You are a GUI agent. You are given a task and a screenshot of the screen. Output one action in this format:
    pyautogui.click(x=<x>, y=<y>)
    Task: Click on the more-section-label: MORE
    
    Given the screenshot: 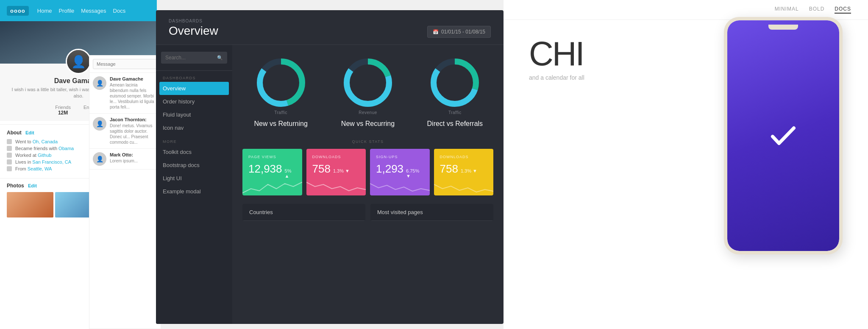 What is the action you would take?
    pyautogui.click(x=194, y=140)
    